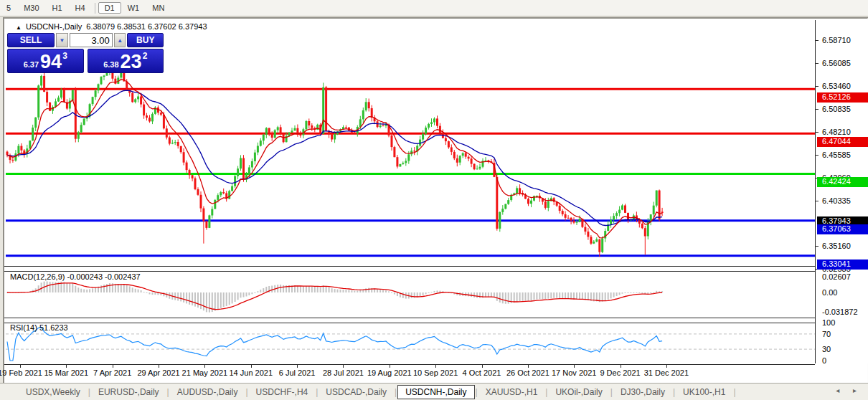 This screenshot has width=868, height=400. I want to click on chart-tab-xauusd-h1: XAUUSD-,H1, so click(512, 392).